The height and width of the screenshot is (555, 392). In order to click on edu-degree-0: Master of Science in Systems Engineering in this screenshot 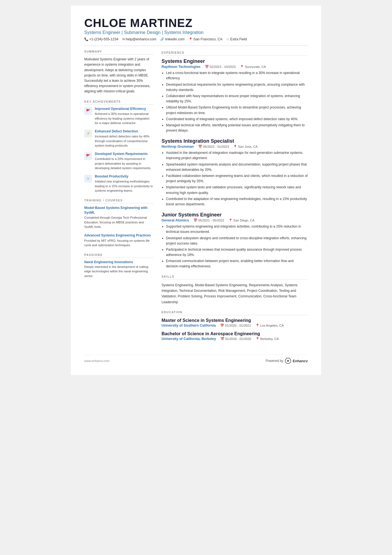, I will do `click(235, 320)`.